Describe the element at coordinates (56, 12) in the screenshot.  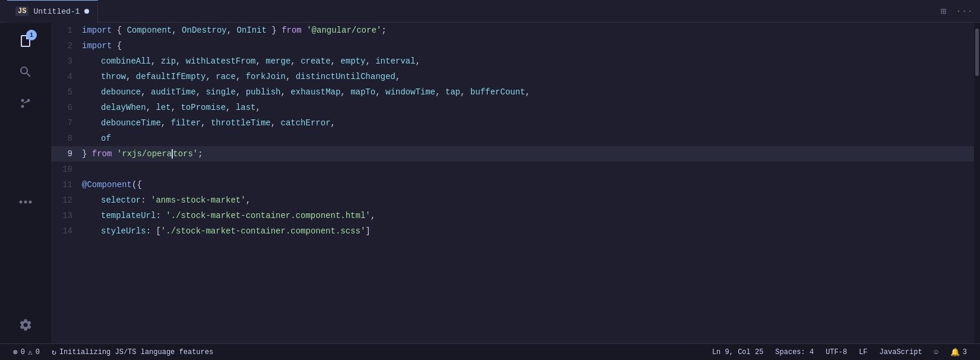
I see `tab-filename: Untitled-1` at that location.